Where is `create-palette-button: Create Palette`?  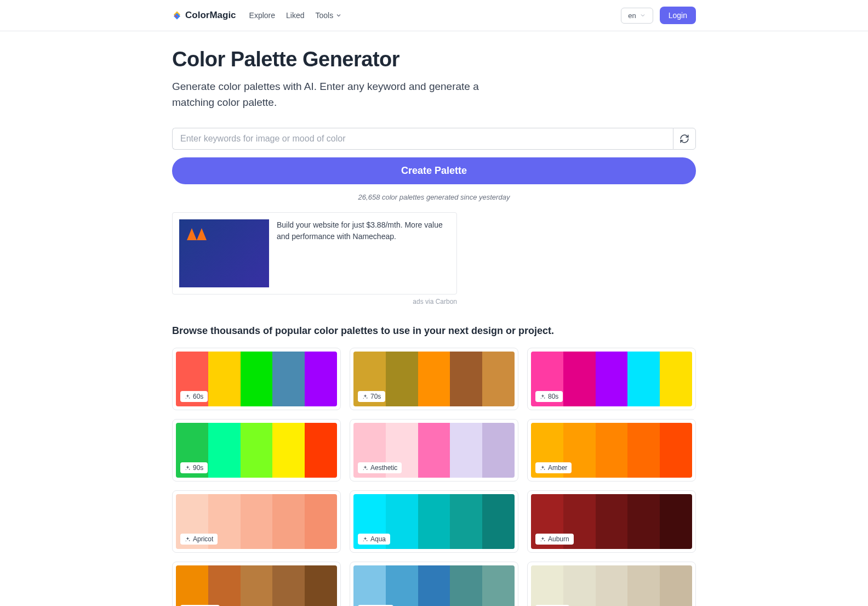 create-palette-button: Create Palette is located at coordinates (434, 171).